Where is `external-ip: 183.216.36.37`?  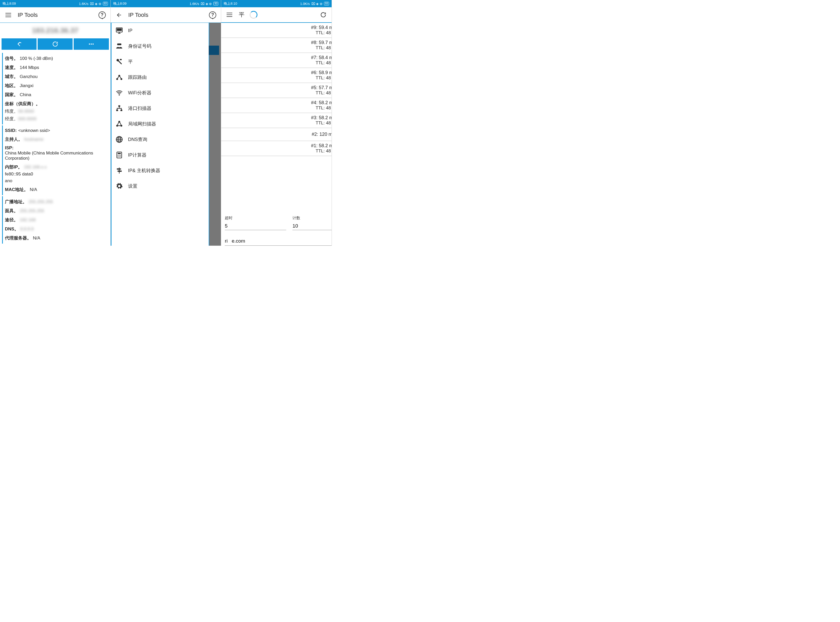
external-ip: 183.216.36.37 is located at coordinates (55, 31).